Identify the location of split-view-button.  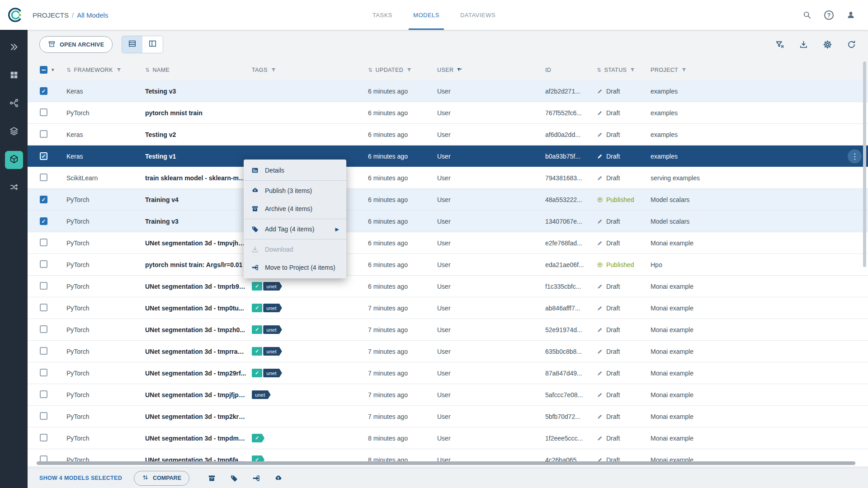
(153, 44).